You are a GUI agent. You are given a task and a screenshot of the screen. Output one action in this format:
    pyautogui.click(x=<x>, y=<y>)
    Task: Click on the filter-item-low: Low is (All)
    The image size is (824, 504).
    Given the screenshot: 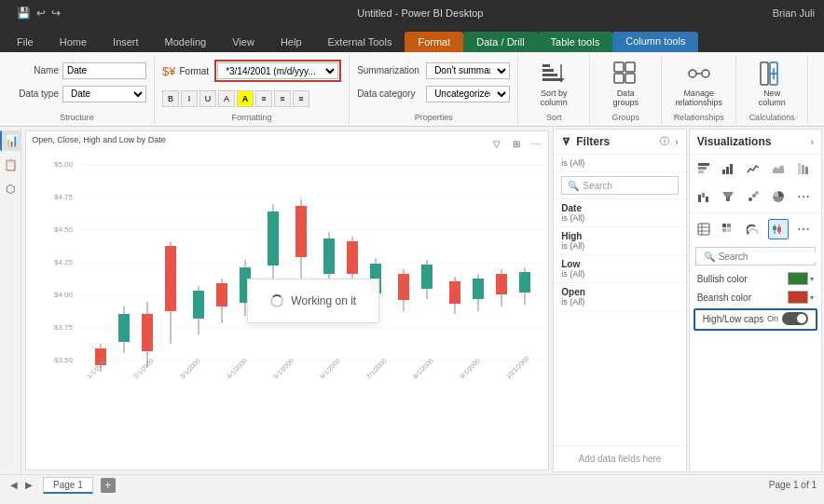 What is the action you would take?
    pyautogui.click(x=619, y=269)
    